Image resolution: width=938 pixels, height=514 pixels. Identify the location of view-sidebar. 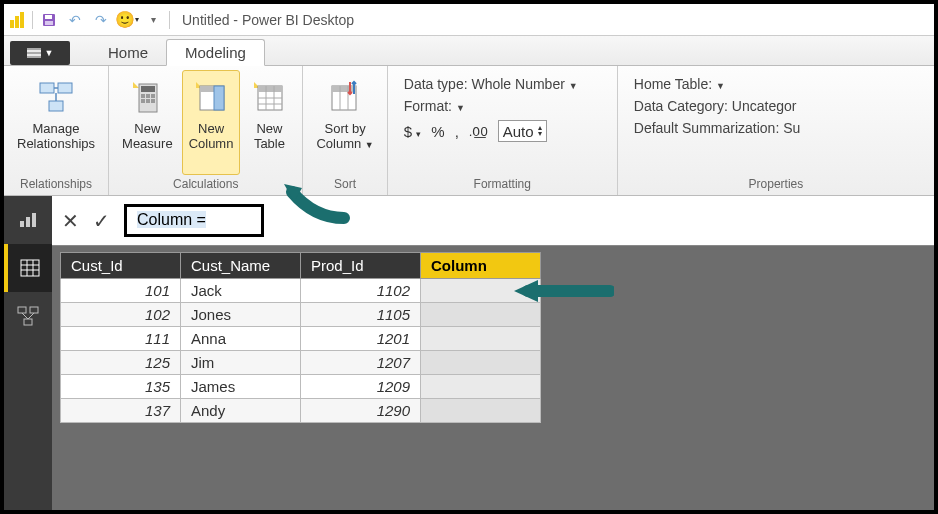
(28, 353).